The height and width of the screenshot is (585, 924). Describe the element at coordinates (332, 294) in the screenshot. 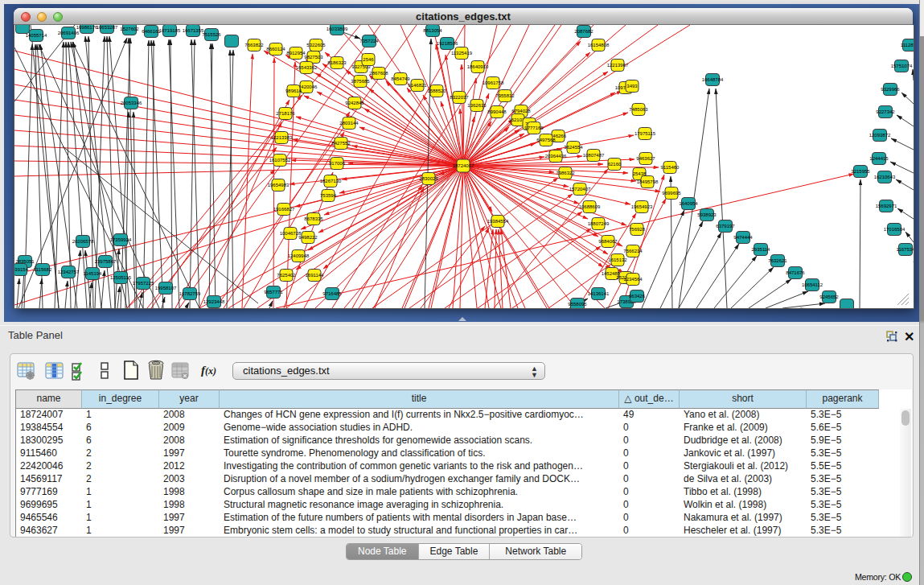

I see `svg-text: 9716485` at that location.